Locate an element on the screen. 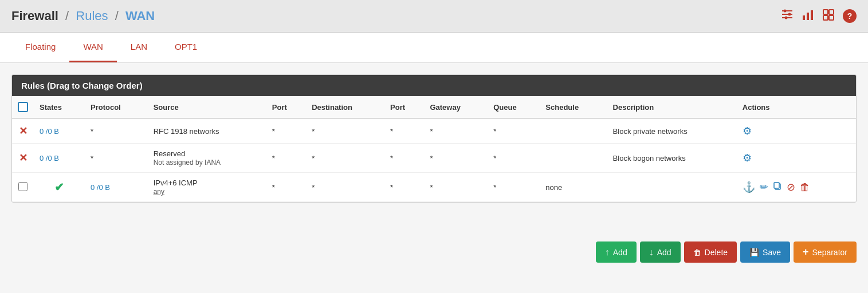 The width and height of the screenshot is (868, 293). separator-label: Separator is located at coordinates (830, 252).